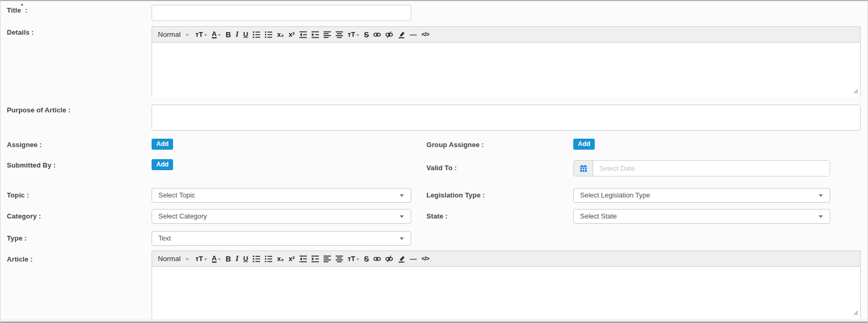 This screenshot has height=323, width=868. What do you see at coordinates (281, 216) in the screenshot?
I see `category-select-value: Select Category` at bounding box center [281, 216].